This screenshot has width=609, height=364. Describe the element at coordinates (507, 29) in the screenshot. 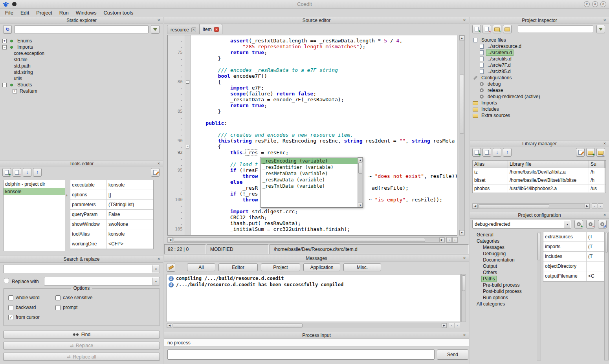

I see `open-folder-button: →` at that location.